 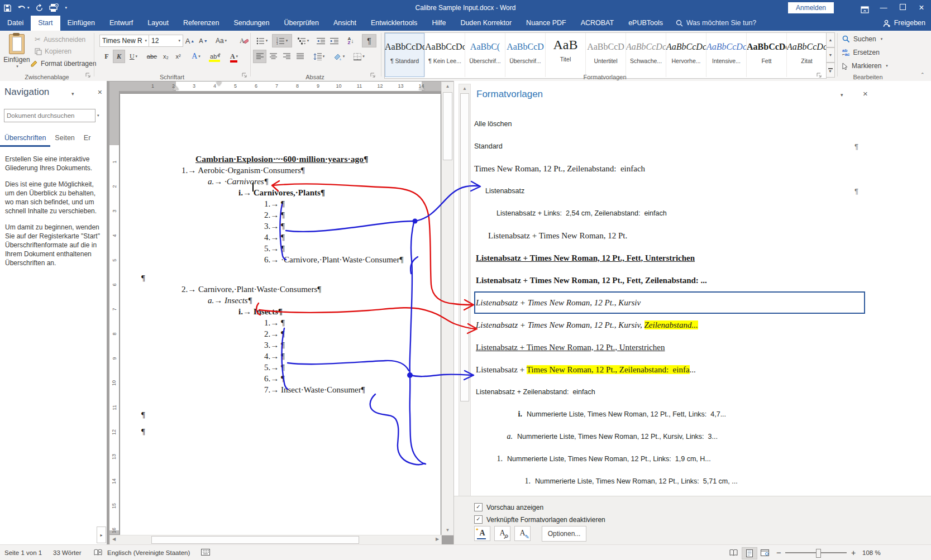 I want to click on ribbon-tab: Entwurf, so click(x=121, y=23).